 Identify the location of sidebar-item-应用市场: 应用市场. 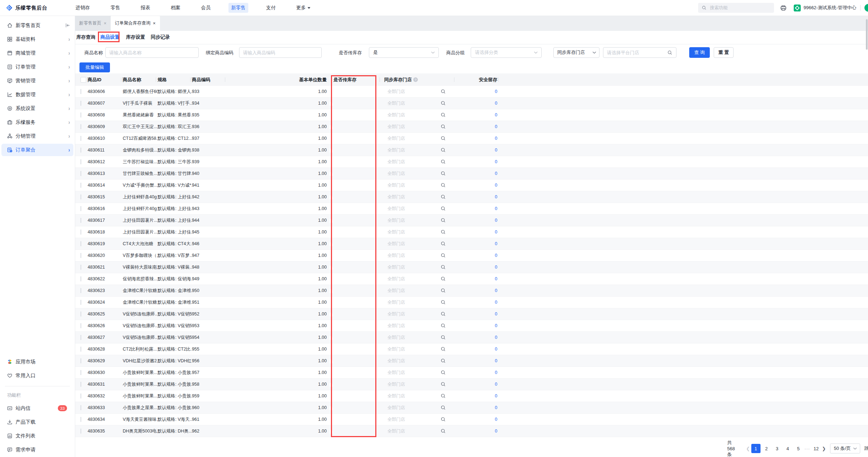
(38, 362).